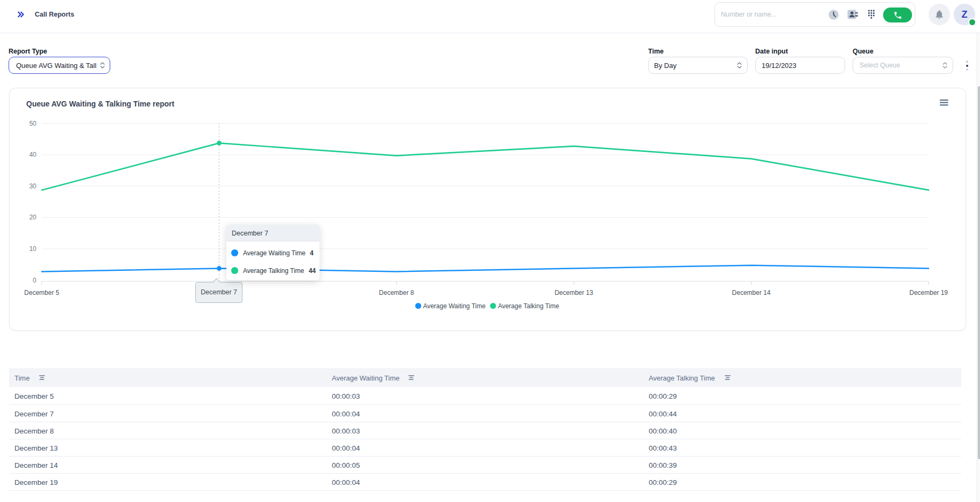  Describe the element at coordinates (34, 280) in the screenshot. I see `svg-text: 0` at that location.